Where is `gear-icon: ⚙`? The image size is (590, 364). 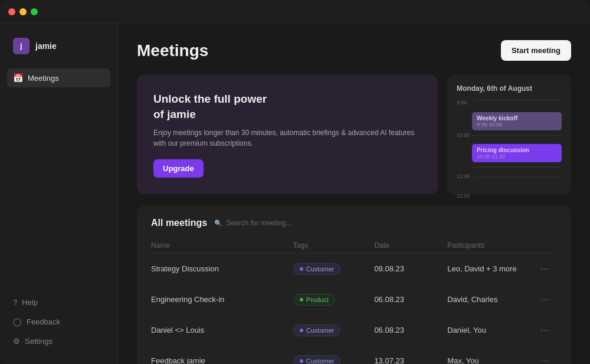 gear-icon: ⚙ is located at coordinates (17, 341).